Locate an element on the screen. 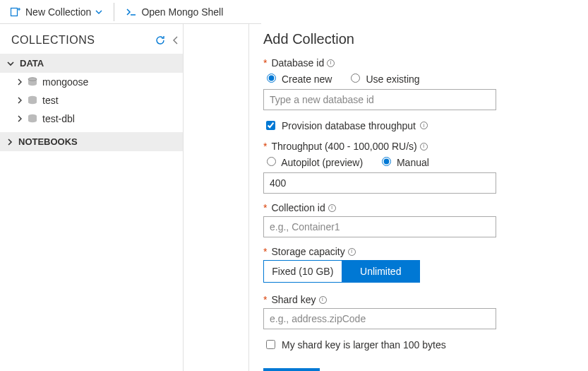  sidebar-item-label: test is located at coordinates (51, 100).